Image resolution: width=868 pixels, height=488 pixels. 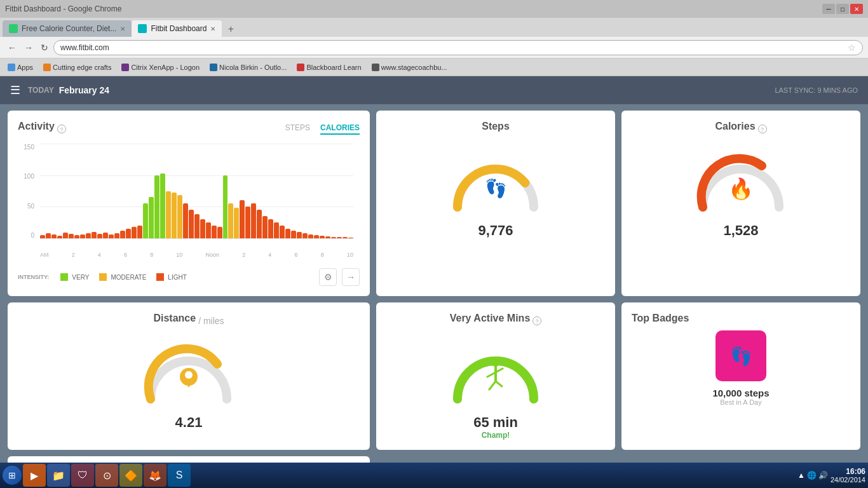 I want to click on legend-moderate: MODERATE, so click(x=123, y=277).